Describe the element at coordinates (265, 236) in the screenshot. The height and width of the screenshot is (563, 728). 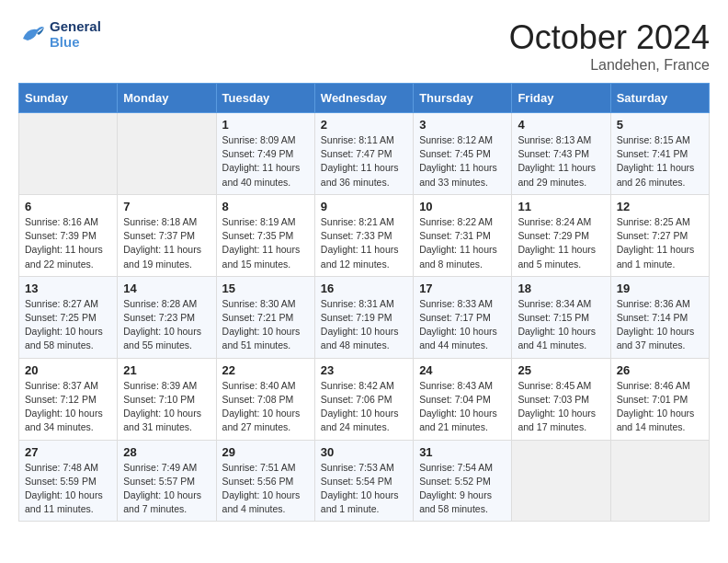
I see `calendar-cell: 8Sunrise: 8:19 AMSunset: 7:35 PMDaylight…` at that location.